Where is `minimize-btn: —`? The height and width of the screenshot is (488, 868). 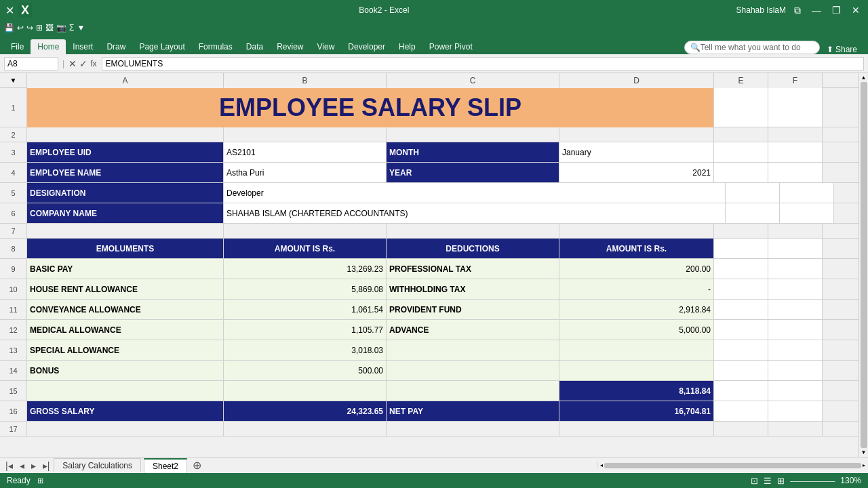 minimize-btn: — is located at coordinates (816, 10).